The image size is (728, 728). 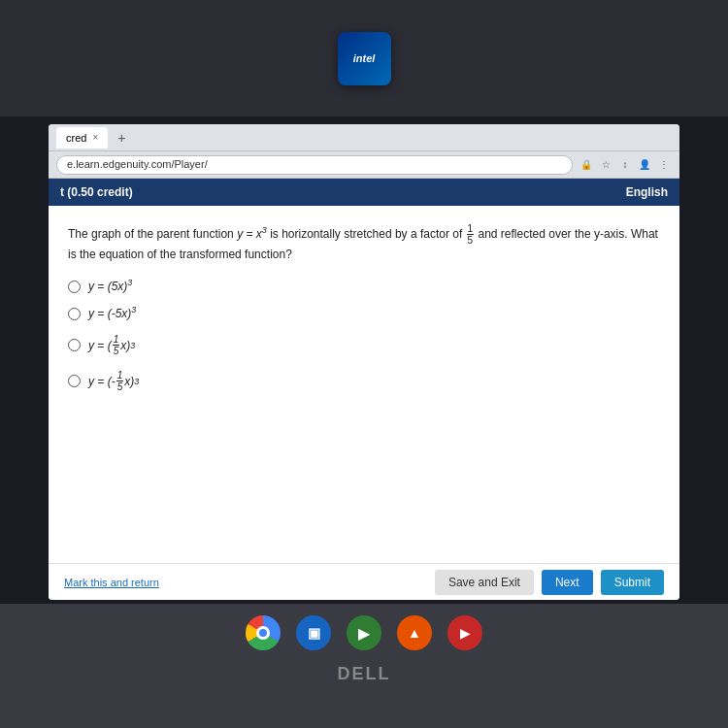 I want to click on browser-tab: cred ×, so click(x=82, y=138).